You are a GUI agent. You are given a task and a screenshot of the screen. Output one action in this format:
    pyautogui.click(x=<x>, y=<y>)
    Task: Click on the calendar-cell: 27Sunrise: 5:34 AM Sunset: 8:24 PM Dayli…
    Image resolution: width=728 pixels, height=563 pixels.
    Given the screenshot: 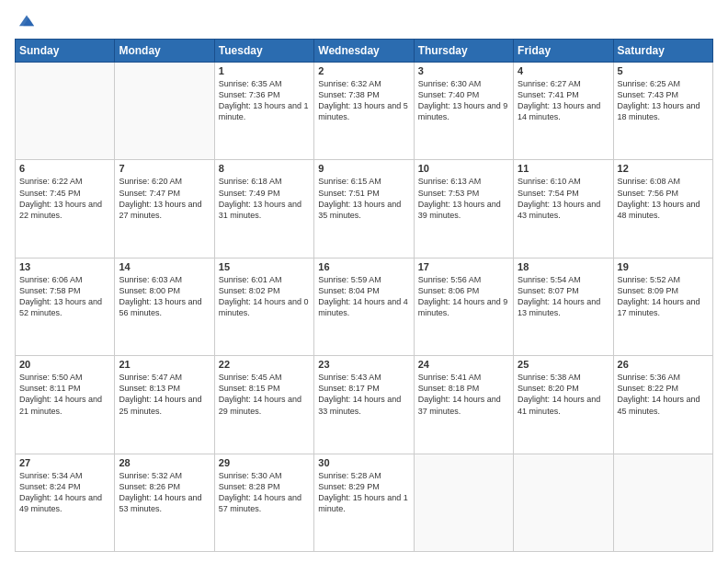 What is the action you would take?
    pyautogui.click(x=65, y=502)
    